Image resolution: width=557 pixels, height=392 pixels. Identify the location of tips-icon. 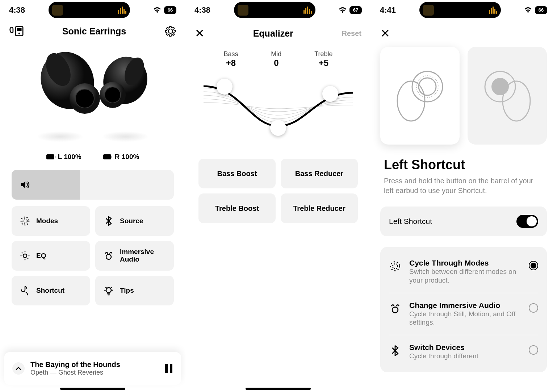
(109, 291).